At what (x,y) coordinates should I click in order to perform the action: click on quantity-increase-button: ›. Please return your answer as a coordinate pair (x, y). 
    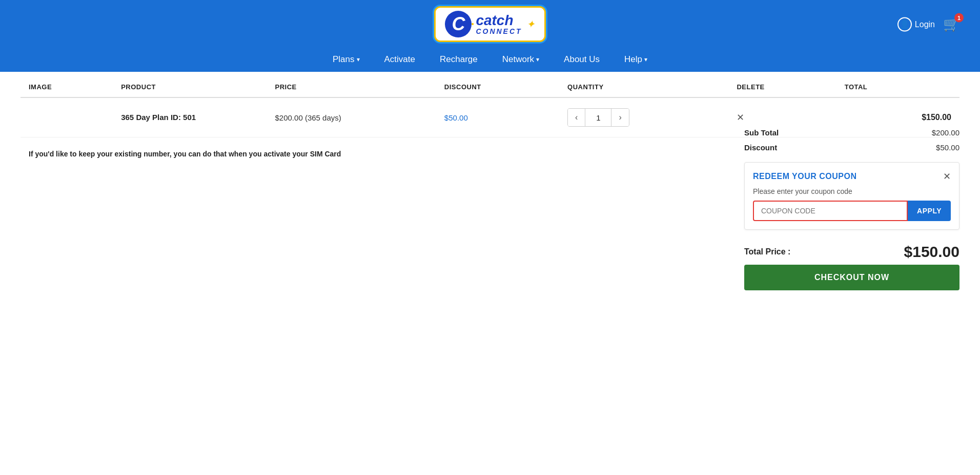
    Looking at the image, I should click on (620, 117).